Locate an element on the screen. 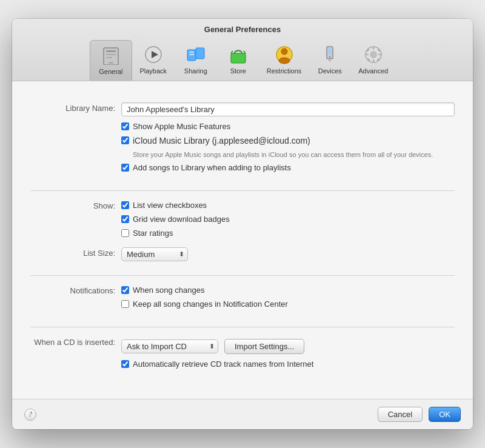 The height and width of the screenshot is (448, 485). library-checkboxes: Show Apple Music Features iCloud Music L… is located at coordinates (288, 149).